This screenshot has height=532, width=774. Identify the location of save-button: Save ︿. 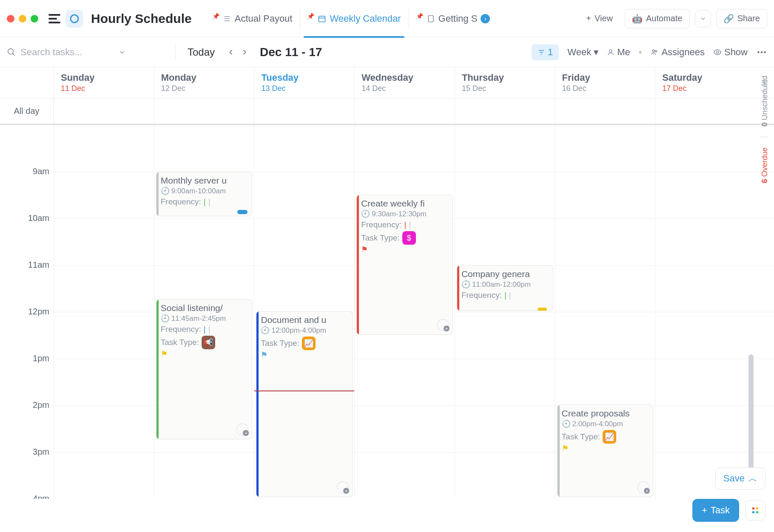
(740, 478).